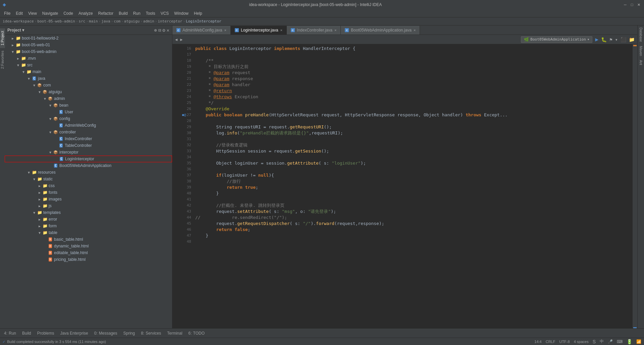 The height and width of the screenshot is (345, 644). Describe the element at coordinates (89, 239) in the screenshot. I see `tree-item-basic_table: Hbasic_table.html` at that location.